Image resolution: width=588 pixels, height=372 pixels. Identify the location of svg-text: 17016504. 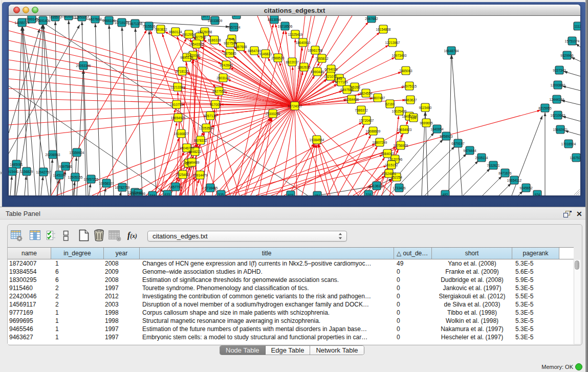
(569, 144).